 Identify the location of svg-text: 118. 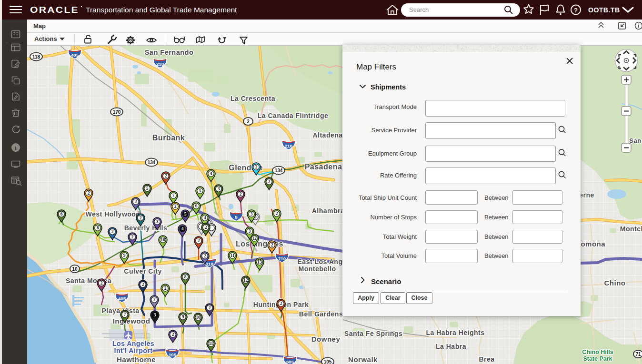
(36, 57).